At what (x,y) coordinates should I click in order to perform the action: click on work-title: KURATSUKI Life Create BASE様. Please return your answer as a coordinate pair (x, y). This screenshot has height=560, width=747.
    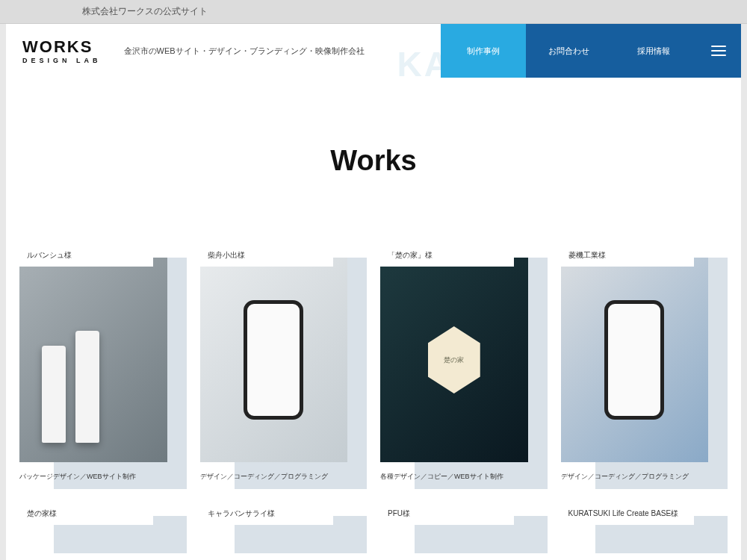
    Looking at the image, I should click on (627, 514).